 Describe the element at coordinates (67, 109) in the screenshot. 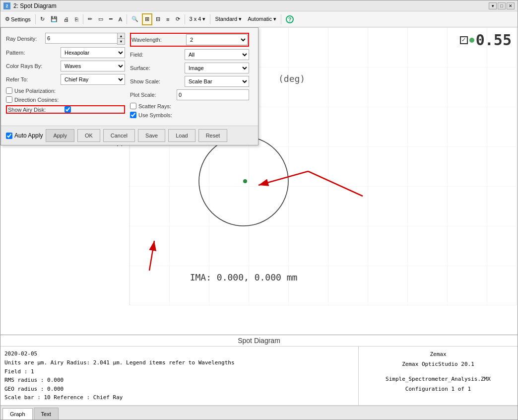

I see `show-airy-disk-checkbox` at that location.